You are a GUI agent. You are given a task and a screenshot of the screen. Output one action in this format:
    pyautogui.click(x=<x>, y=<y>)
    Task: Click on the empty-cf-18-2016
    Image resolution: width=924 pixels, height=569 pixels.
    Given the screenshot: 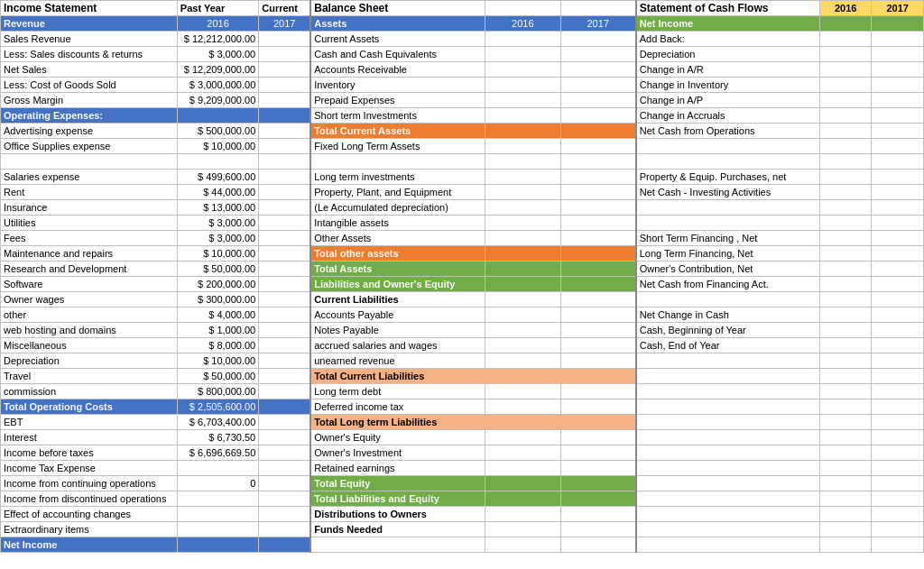 What is the action you would take?
    pyautogui.click(x=846, y=545)
    